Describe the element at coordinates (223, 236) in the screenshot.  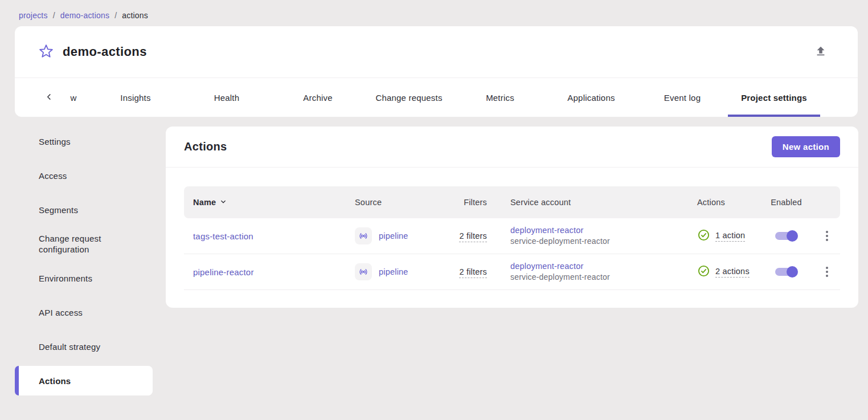
I see `action-name-link: tags-test-action` at that location.